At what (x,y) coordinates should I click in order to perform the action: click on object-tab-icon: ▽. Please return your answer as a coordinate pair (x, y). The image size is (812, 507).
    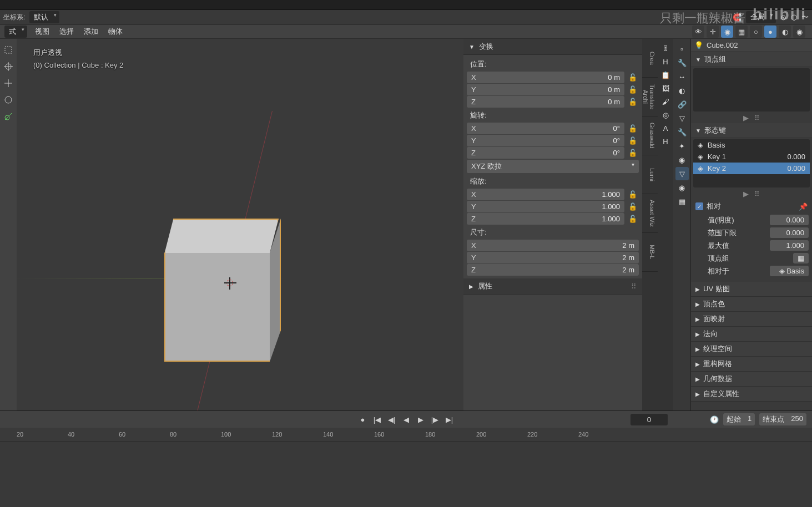
    Looking at the image, I should click on (682, 118).